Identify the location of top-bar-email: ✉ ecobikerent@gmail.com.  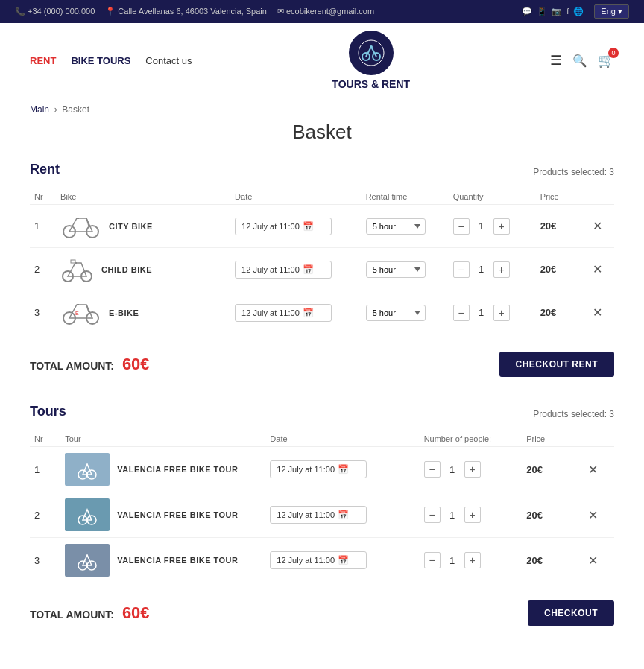
(326, 12).